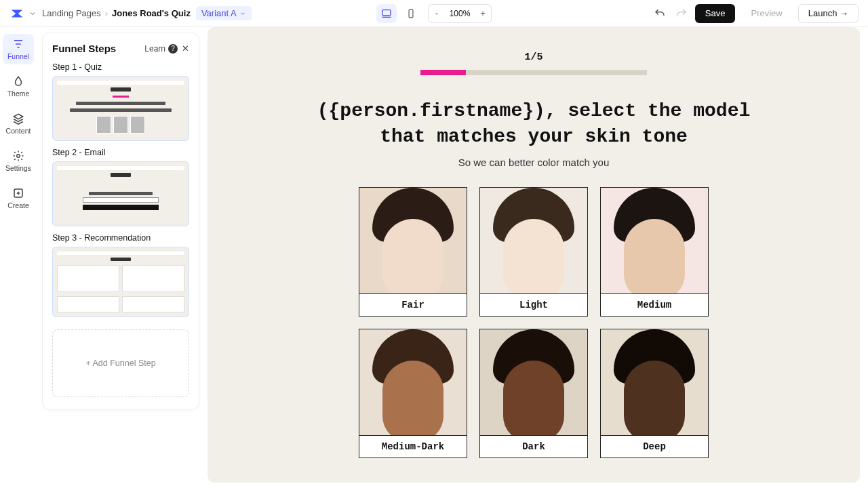 The height and width of the screenshot is (488, 868). Describe the element at coordinates (106, 14) in the screenshot. I see `chevron-right-icon: ›` at that location.